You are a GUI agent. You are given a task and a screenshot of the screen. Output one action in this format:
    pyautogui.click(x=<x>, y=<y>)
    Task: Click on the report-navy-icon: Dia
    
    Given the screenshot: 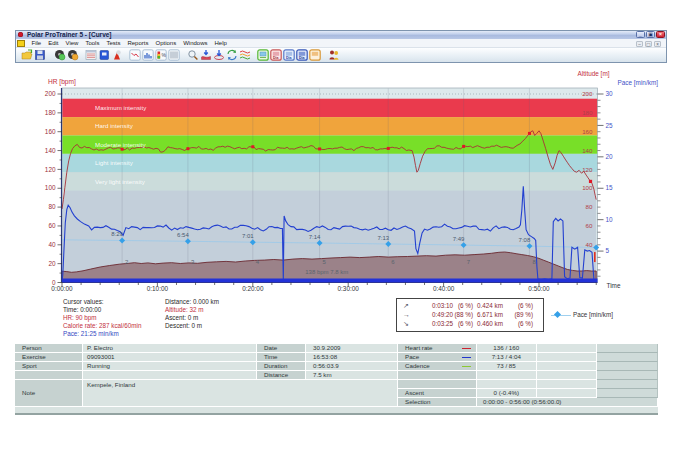 What is the action you would take?
    pyautogui.click(x=302, y=55)
    